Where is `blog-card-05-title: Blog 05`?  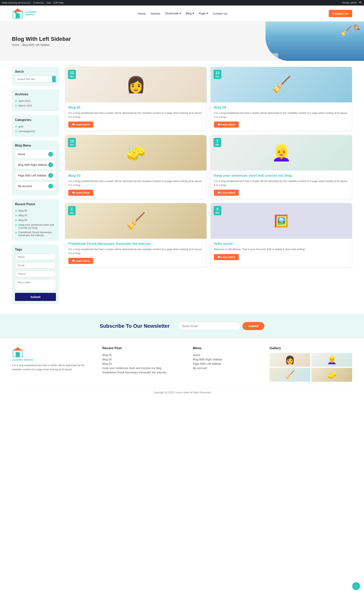
blog-card-05-title: Blog 05 is located at coordinates (136, 108).